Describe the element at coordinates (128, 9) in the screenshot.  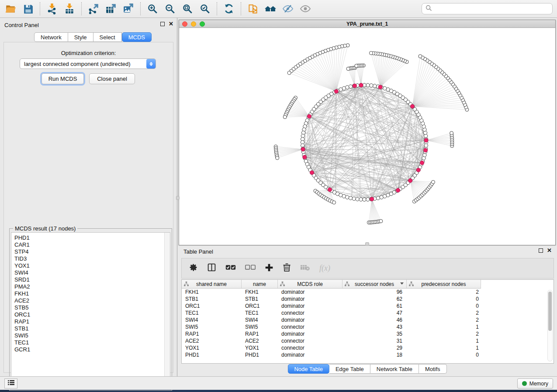
I see `export-image-button` at that location.